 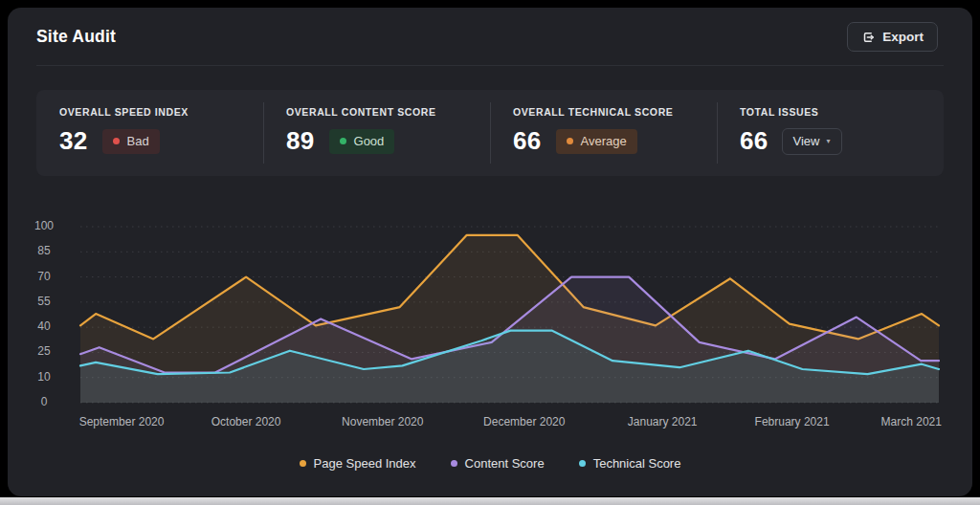 What do you see at coordinates (366, 463) in the screenshot?
I see `legend-label: Page Speed Index` at bounding box center [366, 463].